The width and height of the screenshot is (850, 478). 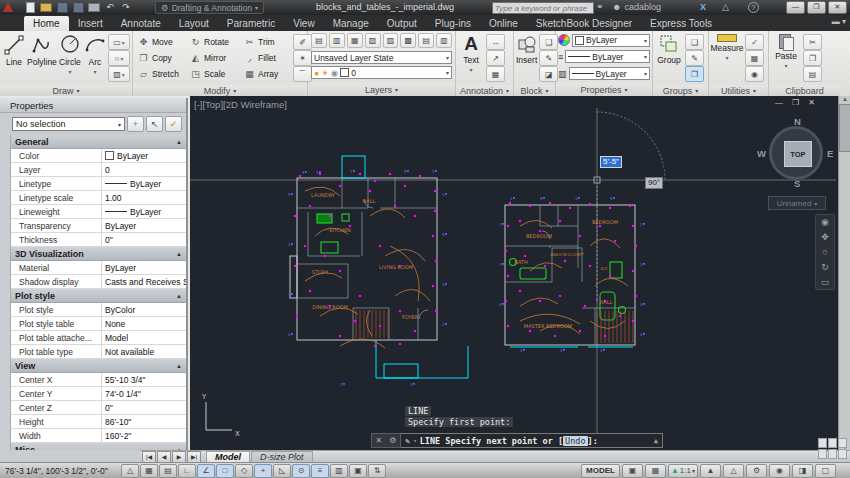 I want to click on ungroup-button: ❏, so click(x=694, y=42).